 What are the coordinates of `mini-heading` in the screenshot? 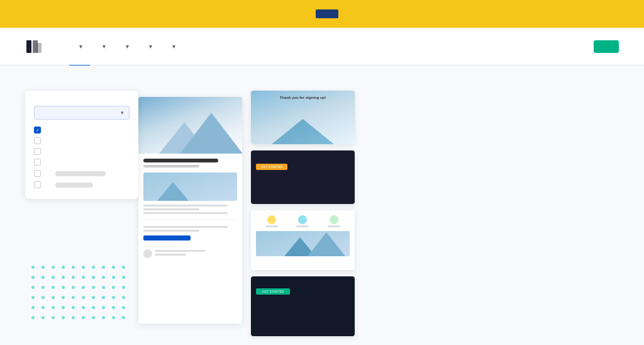 It's located at (181, 161).